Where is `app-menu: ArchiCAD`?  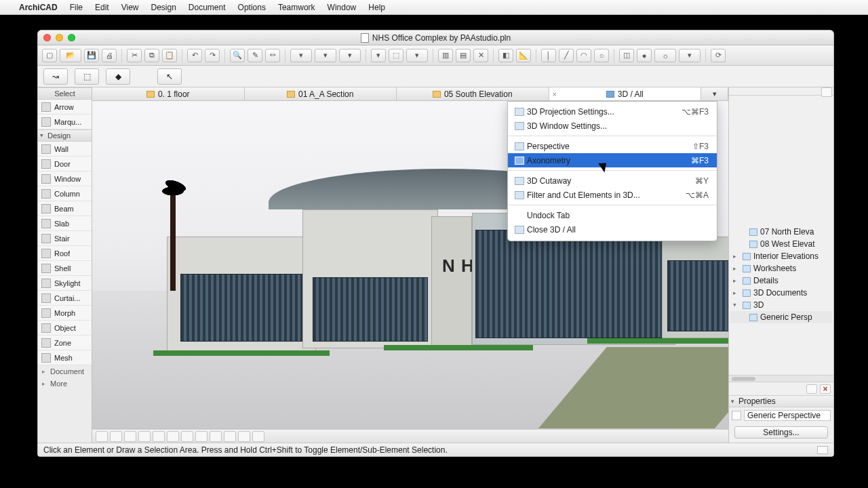
app-menu: ArchiCAD is located at coordinates (38, 7).